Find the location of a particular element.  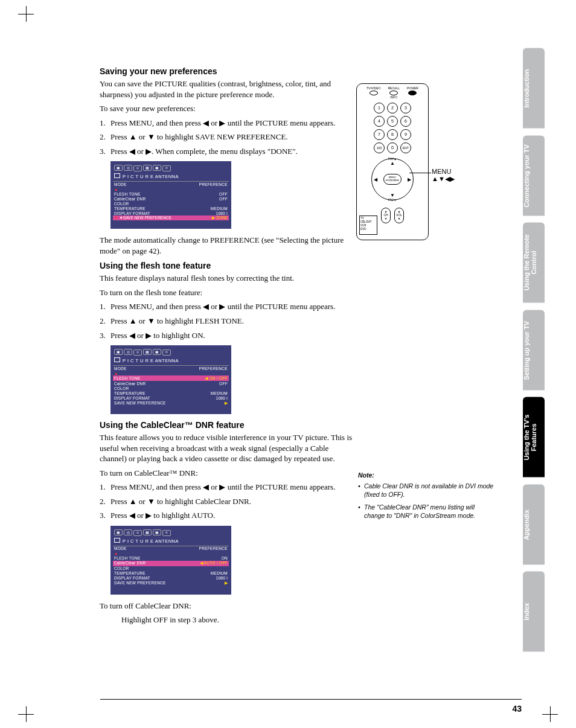

note-heading: Note: is located at coordinates (427, 475).